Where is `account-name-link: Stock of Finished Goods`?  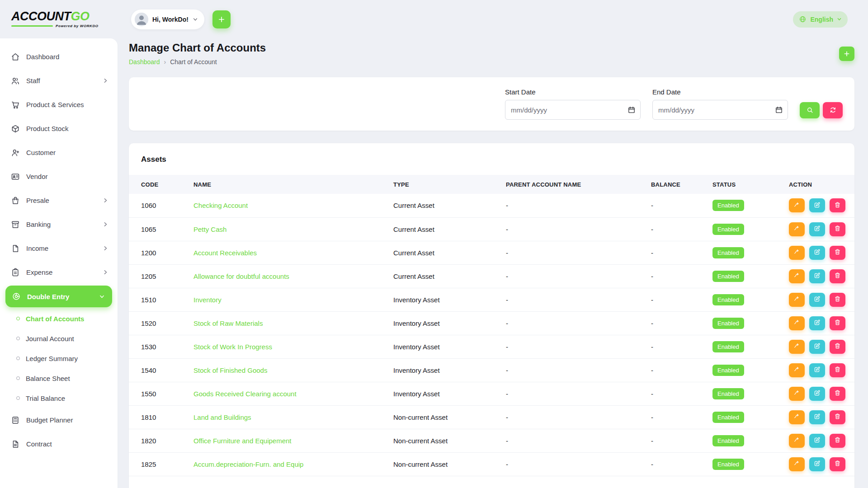
account-name-link: Stock of Finished Goods is located at coordinates (231, 371).